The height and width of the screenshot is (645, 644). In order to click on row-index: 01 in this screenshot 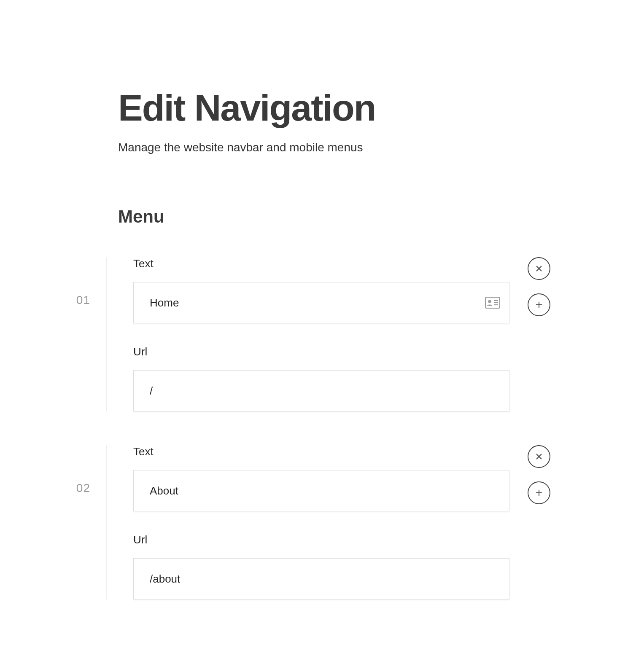, I will do `click(77, 282)`.